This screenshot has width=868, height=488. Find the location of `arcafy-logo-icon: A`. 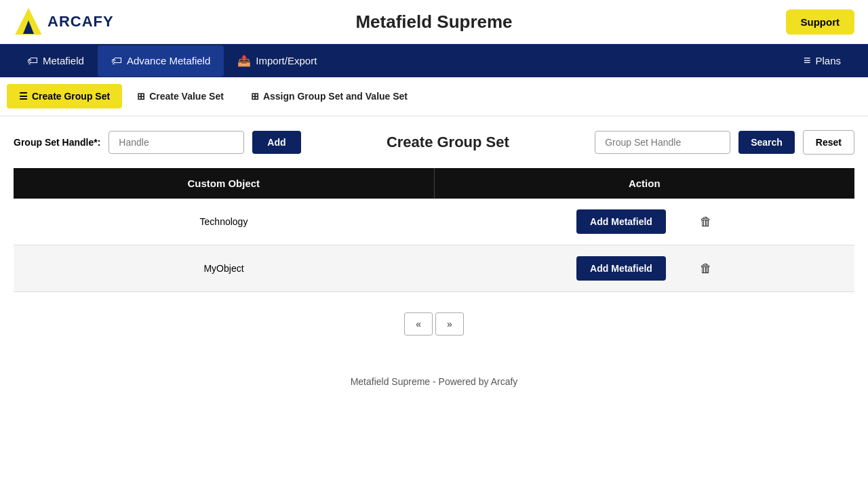

arcafy-logo-icon: A is located at coordinates (28, 22).